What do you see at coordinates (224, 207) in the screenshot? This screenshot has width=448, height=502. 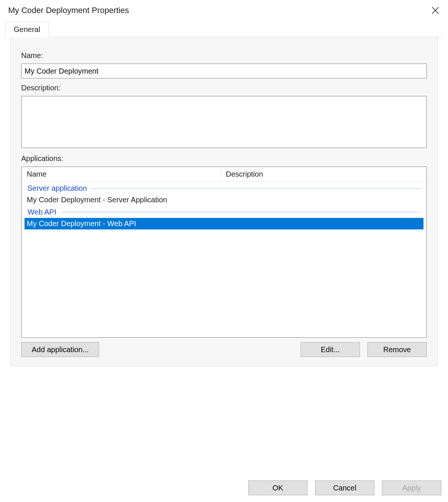 I see `applications-body: Server application My Coder Deployment -…` at bounding box center [224, 207].